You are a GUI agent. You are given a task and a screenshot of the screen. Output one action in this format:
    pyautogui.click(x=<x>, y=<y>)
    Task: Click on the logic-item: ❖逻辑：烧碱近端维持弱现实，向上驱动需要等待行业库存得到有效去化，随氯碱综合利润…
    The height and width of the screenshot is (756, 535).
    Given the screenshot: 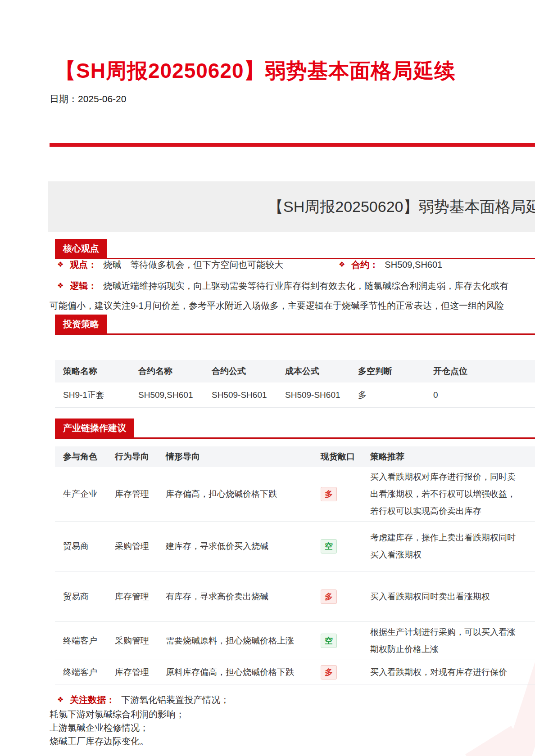 What is the action you would take?
    pyautogui.click(x=283, y=286)
    